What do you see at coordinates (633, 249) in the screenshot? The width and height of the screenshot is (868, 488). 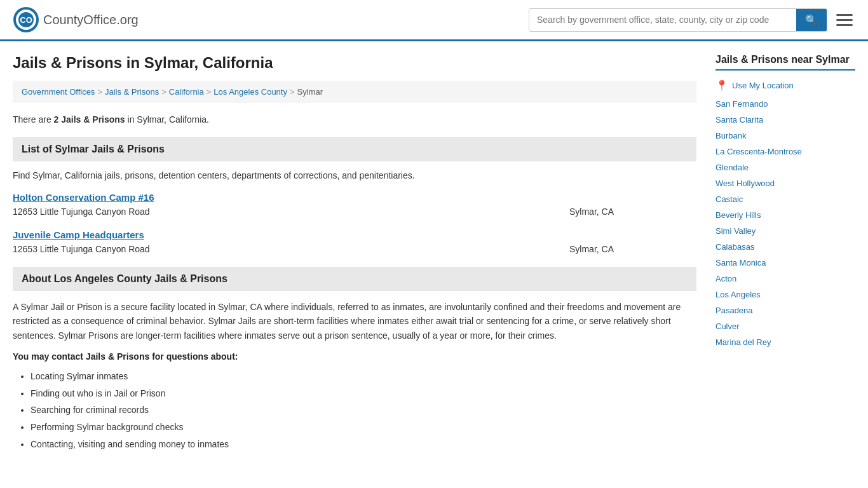 I see `facility-city-1: Sylmar, CA` at bounding box center [633, 249].